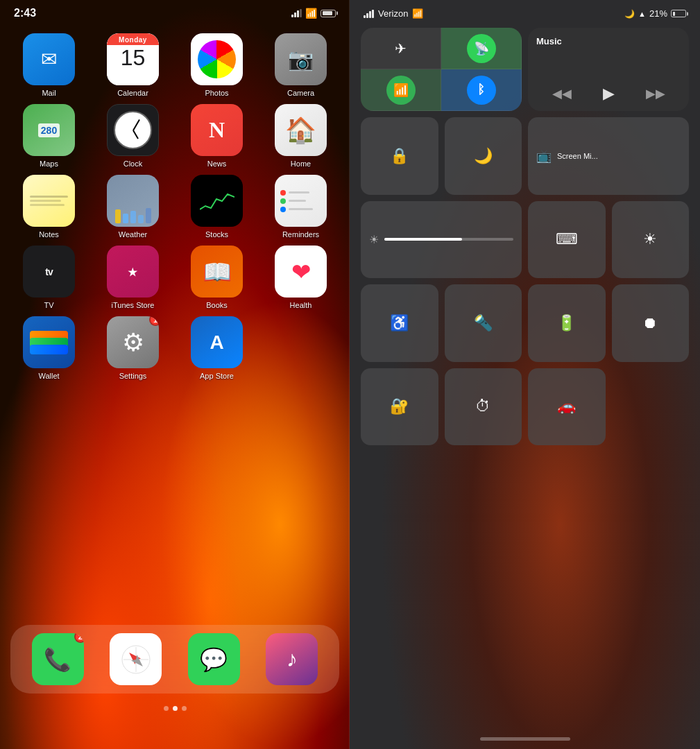  I want to click on do-not-disturb-tile: 🌙, so click(484, 156).